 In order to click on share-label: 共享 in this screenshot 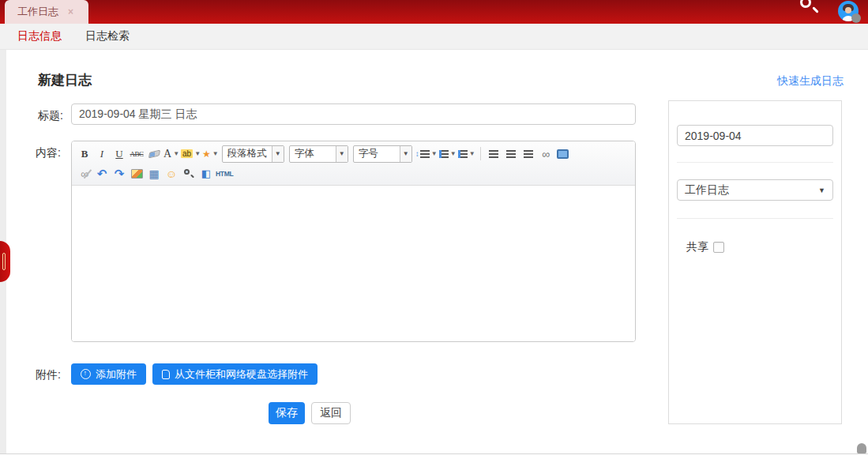, I will do `click(697, 247)`.